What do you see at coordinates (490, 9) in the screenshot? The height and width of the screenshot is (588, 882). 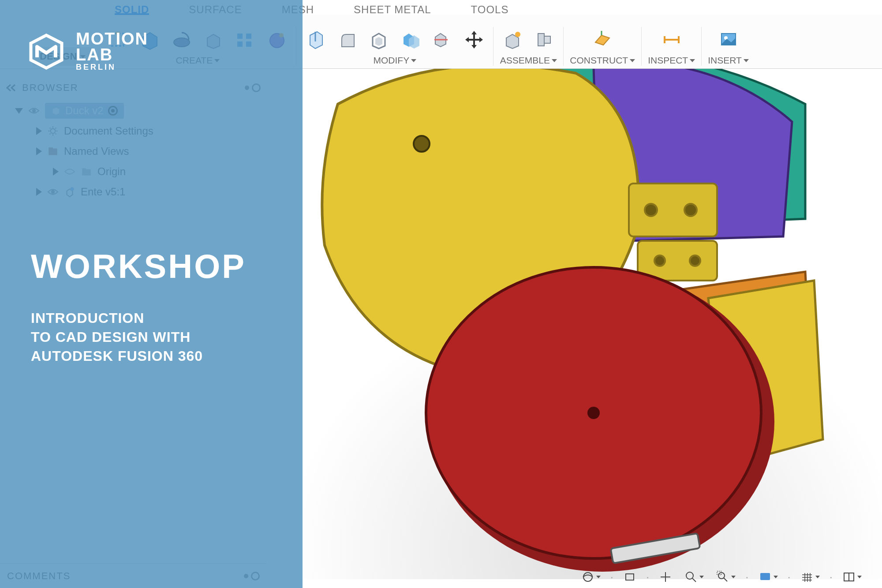 I see `tab-tools: TOOLS` at bounding box center [490, 9].